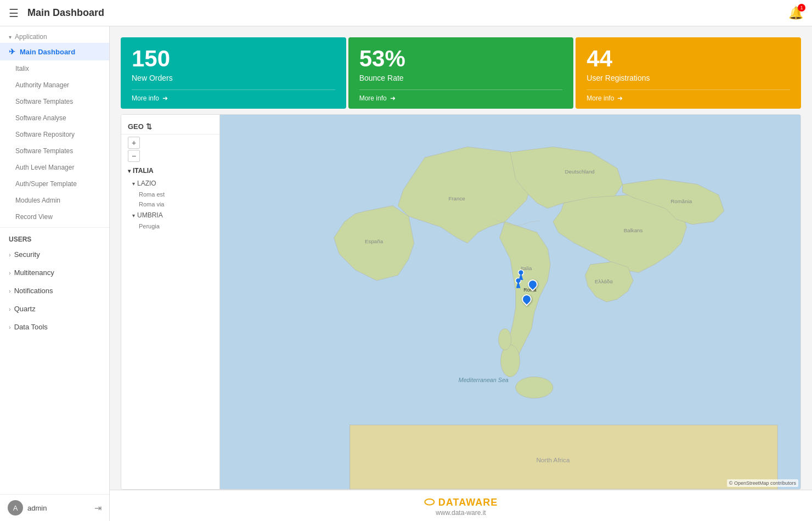 The height and width of the screenshot is (521, 812). Describe the element at coordinates (461, 513) in the screenshot. I see `footer-url: www.data-ware.it` at that location.